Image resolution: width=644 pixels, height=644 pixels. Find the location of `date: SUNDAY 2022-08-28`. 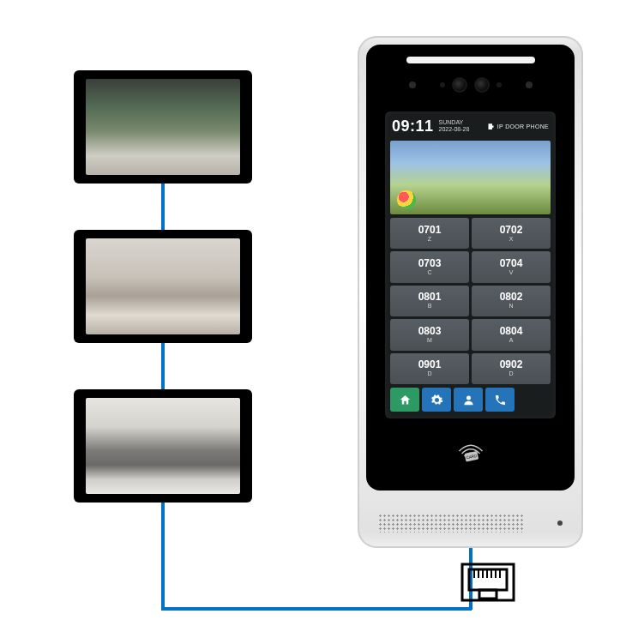

date: SUNDAY 2022-08-28 is located at coordinates (454, 126).